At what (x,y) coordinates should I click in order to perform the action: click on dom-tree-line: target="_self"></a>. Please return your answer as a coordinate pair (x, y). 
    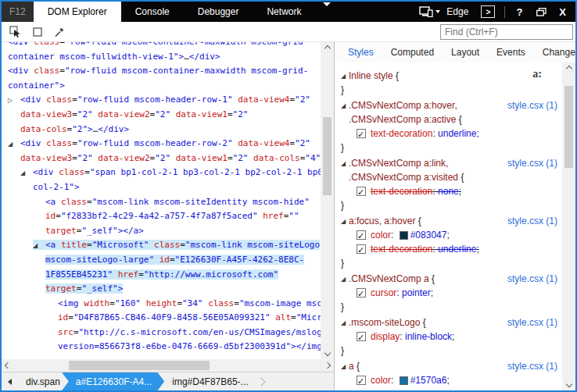
    Looking at the image, I should click on (161, 231).